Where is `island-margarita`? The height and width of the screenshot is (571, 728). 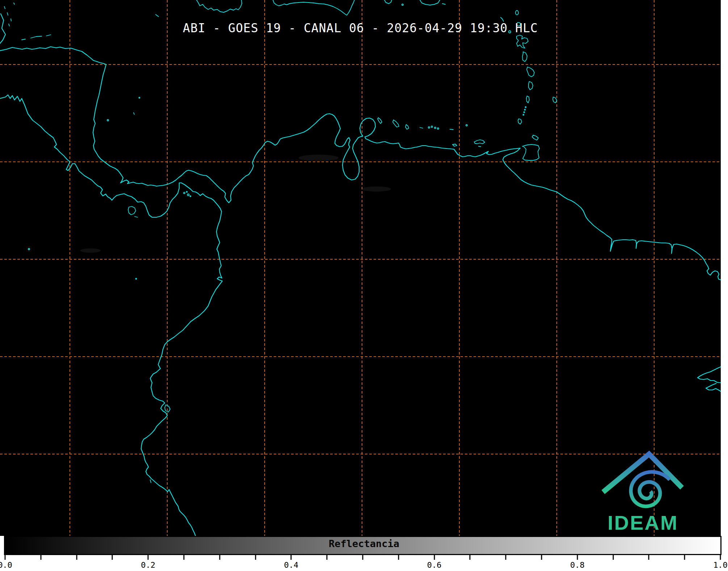 island-margarita is located at coordinates (479, 142).